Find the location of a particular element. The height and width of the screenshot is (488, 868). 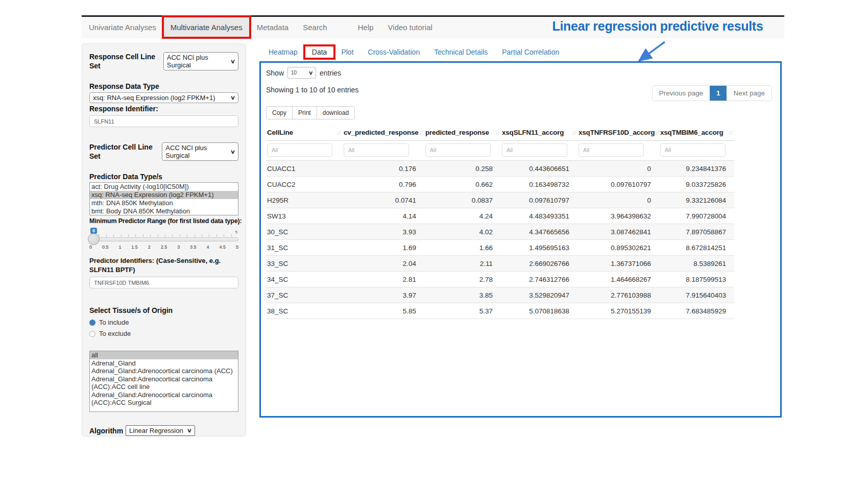

table-row-cuacc1: CUACC10.1760.2580.44360665109.234841376 is located at coordinates (500, 168).